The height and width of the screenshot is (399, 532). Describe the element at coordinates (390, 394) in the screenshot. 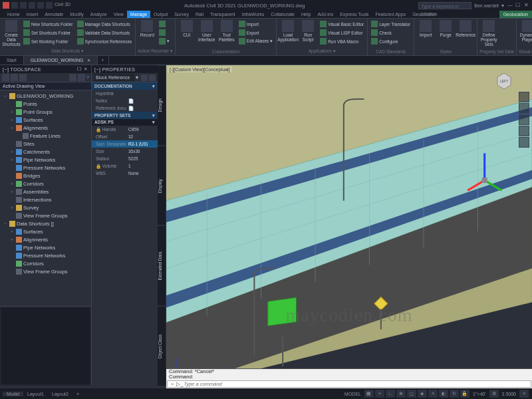

I see `status-ortho-icon: ∟` at that location.